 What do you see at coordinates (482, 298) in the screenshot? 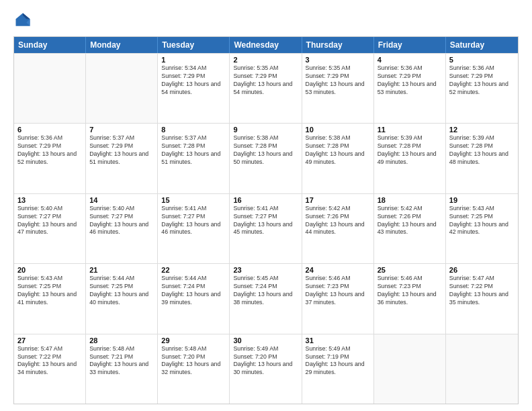
I see `calendar-cell: 26 Sunrise: 5:47 AMSunset: 7:22 PMDaylig…` at bounding box center [482, 298].